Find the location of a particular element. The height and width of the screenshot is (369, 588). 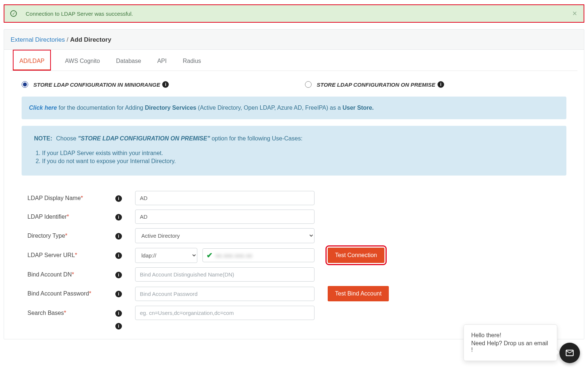

test-bind-account-button: Test Bind Account is located at coordinates (358, 294).